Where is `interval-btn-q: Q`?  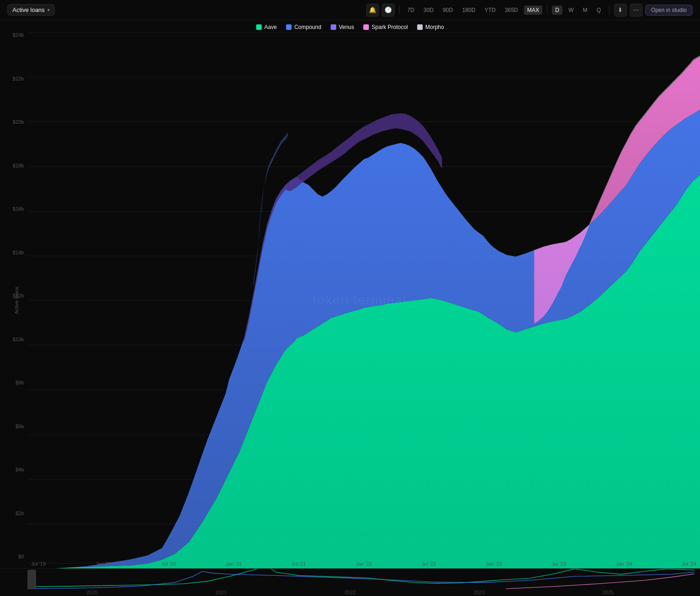
interval-btn-q: Q is located at coordinates (599, 10).